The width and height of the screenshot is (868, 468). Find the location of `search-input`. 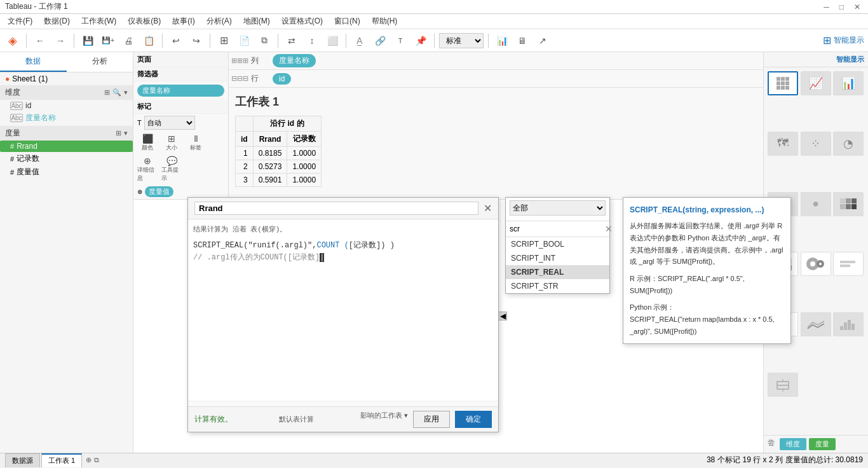

search-input is located at coordinates (557, 229).